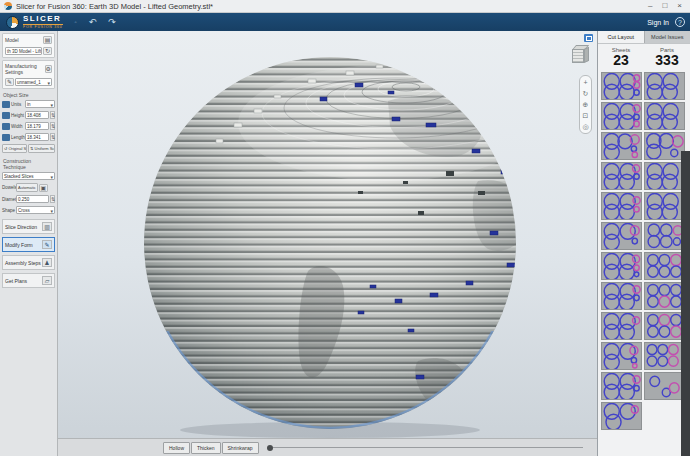  I want to click on minimize-button: –, so click(650, 6).